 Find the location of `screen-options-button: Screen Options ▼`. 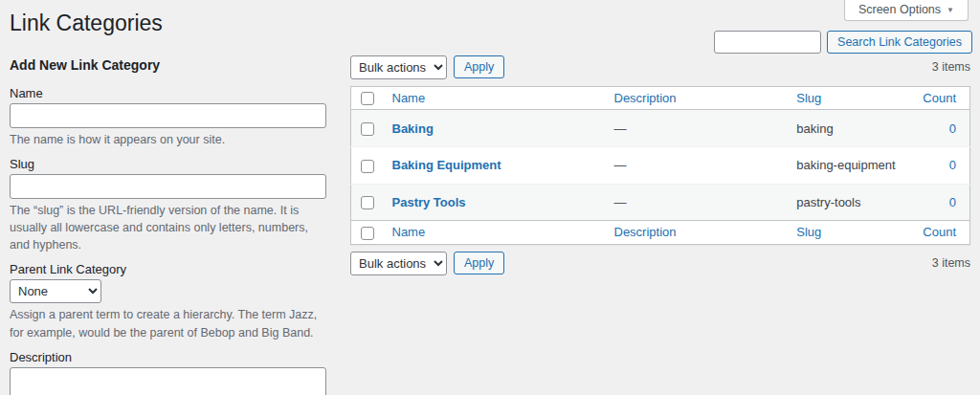

screen-options-button: Screen Options ▼ is located at coordinates (906, 11).